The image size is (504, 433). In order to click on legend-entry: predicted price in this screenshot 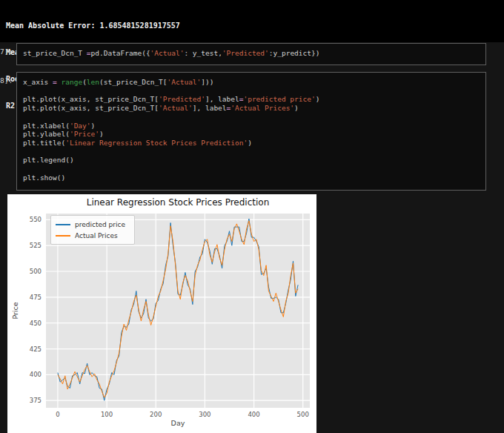, I will do `click(93, 224)`.